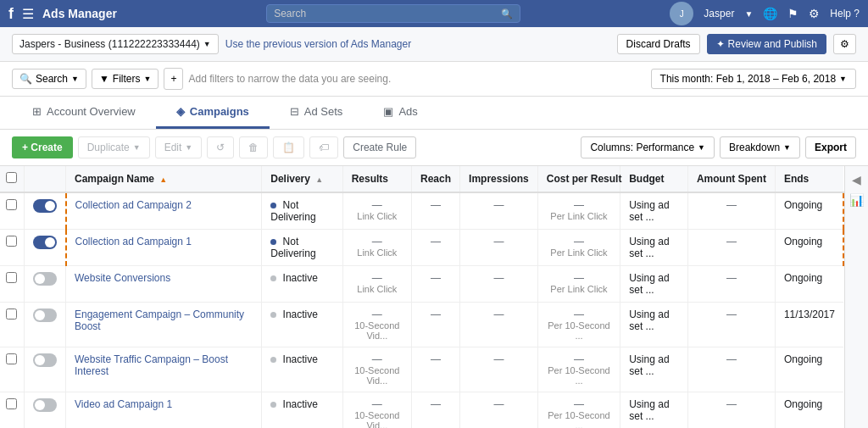 The height and width of the screenshot is (428, 868). Describe the element at coordinates (766, 44) in the screenshot. I see `review-publish-button: ✦ Review and Publish` at that location.